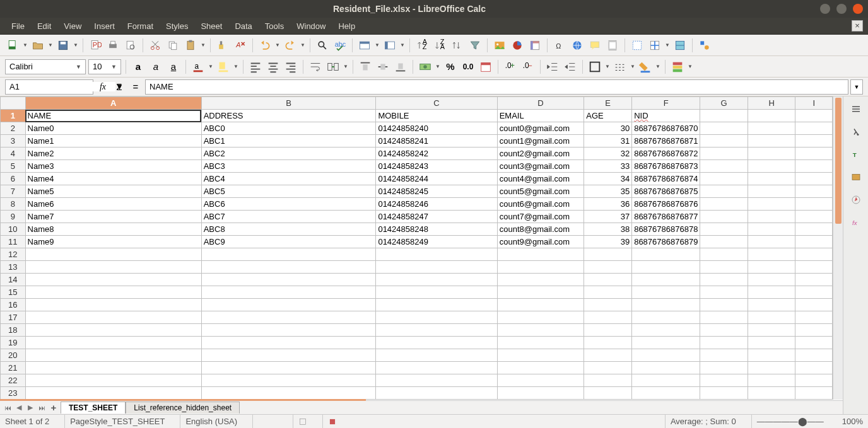  I want to click on cell-H17, so click(771, 318).